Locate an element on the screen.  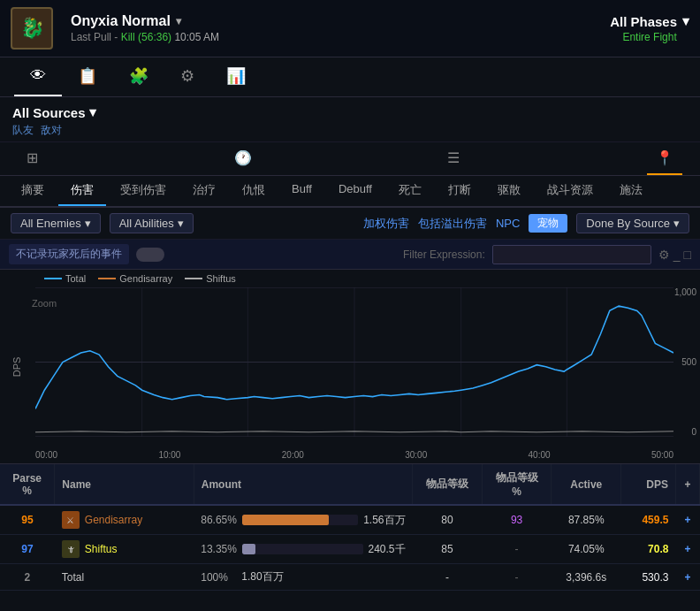
nav-tab-filter: ⚙ is located at coordinates (187, 77).